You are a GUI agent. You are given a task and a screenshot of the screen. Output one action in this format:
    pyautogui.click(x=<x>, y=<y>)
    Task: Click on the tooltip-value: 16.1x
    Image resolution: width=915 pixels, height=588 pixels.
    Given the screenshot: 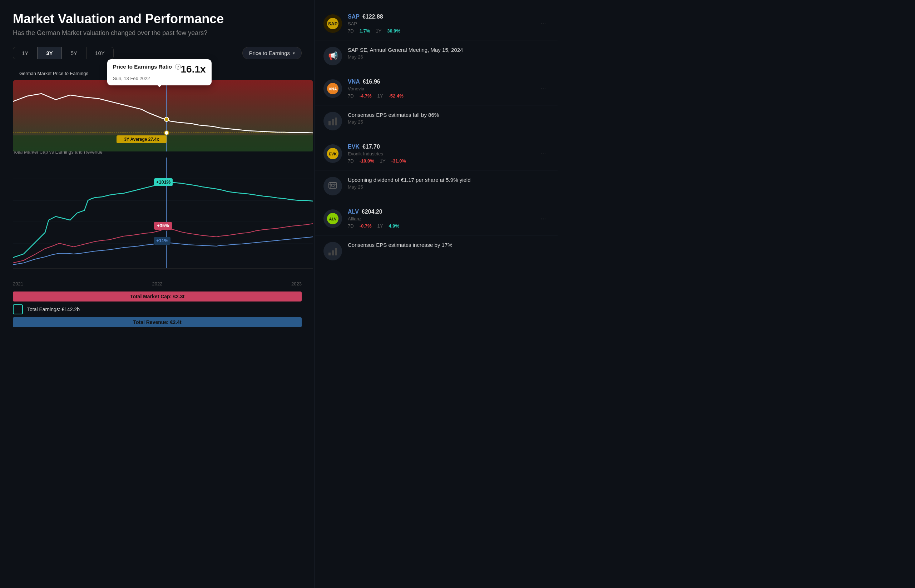 What is the action you would take?
    pyautogui.click(x=193, y=69)
    